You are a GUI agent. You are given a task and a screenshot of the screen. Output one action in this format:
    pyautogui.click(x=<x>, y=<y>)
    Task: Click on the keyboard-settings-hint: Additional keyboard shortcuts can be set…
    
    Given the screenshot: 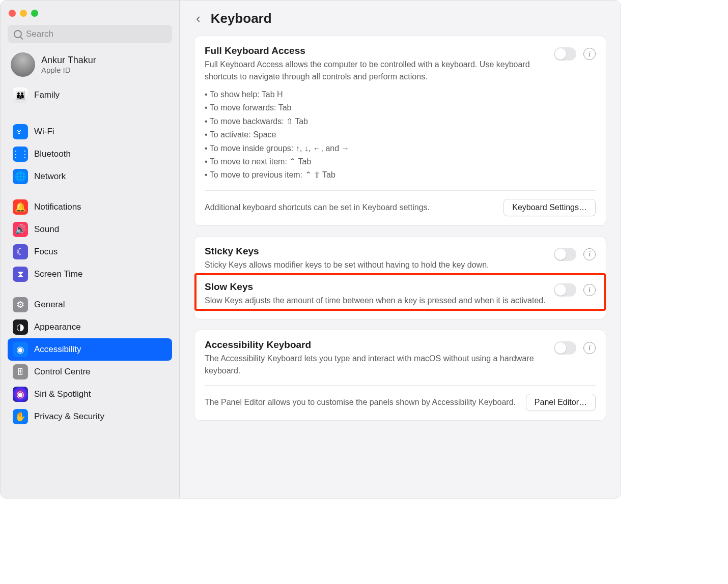 What is the action you would take?
    pyautogui.click(x=350, y=208)
    